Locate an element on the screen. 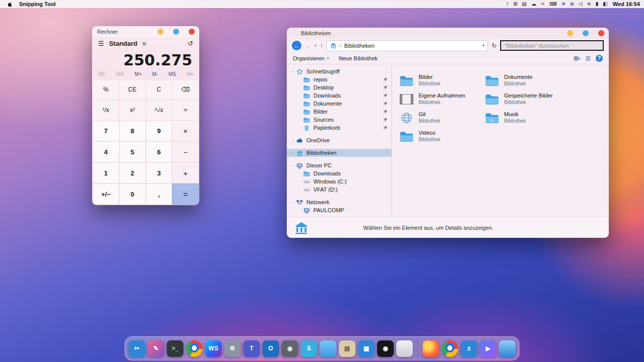  library-item-dokumente: DokumenteBibliothek is located at coordinates (528, 80).